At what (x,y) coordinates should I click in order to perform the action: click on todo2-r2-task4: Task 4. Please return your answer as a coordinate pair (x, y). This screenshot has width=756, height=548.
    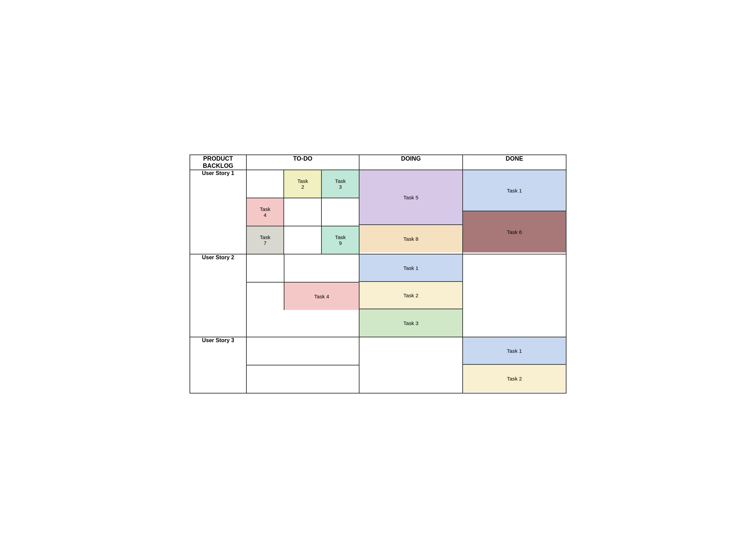
    Looking at the image, I should click on (321, 296).